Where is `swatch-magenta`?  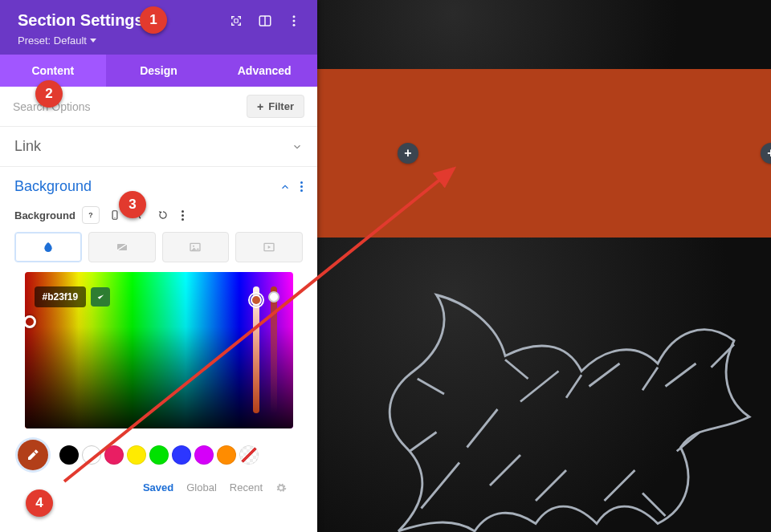
swatch-magenta is located at coordinates (204, 455).